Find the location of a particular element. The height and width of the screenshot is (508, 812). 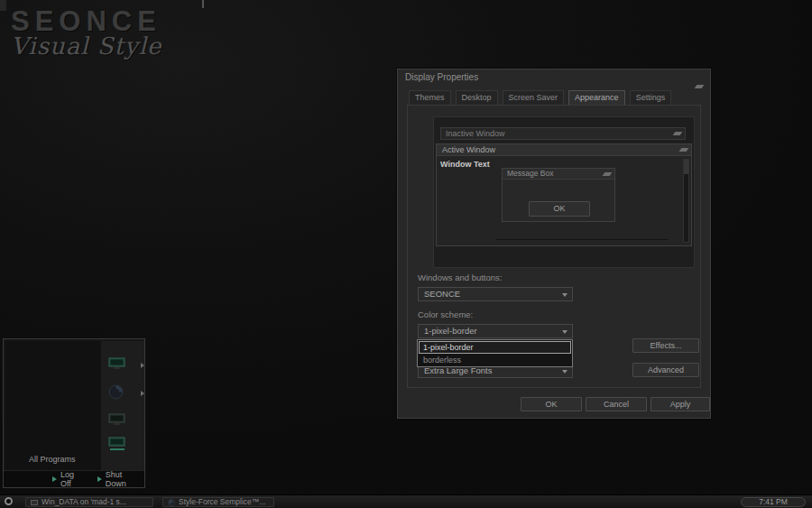

preview-window-text: Window Text is located at coordinates (466, 164).